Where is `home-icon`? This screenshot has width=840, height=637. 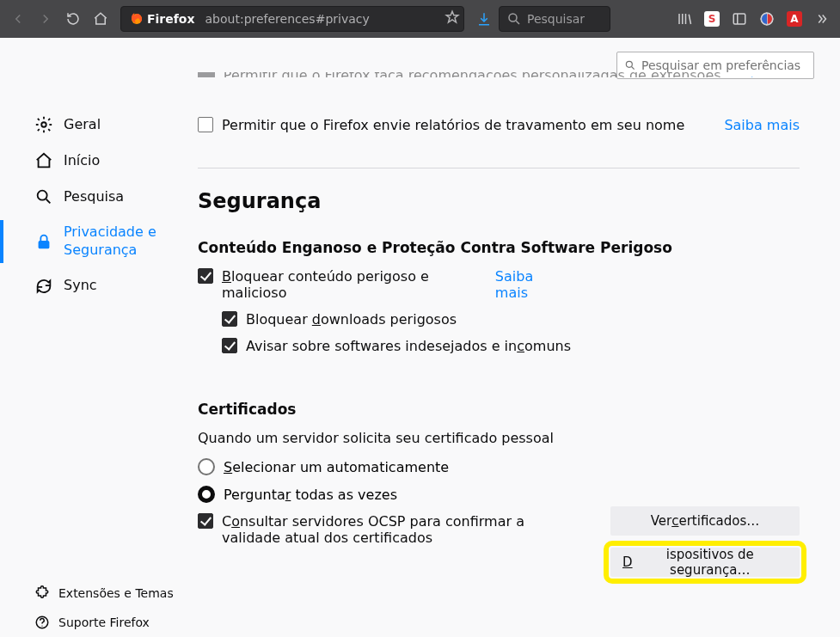 home-icon is located at coordinates (44, 161).